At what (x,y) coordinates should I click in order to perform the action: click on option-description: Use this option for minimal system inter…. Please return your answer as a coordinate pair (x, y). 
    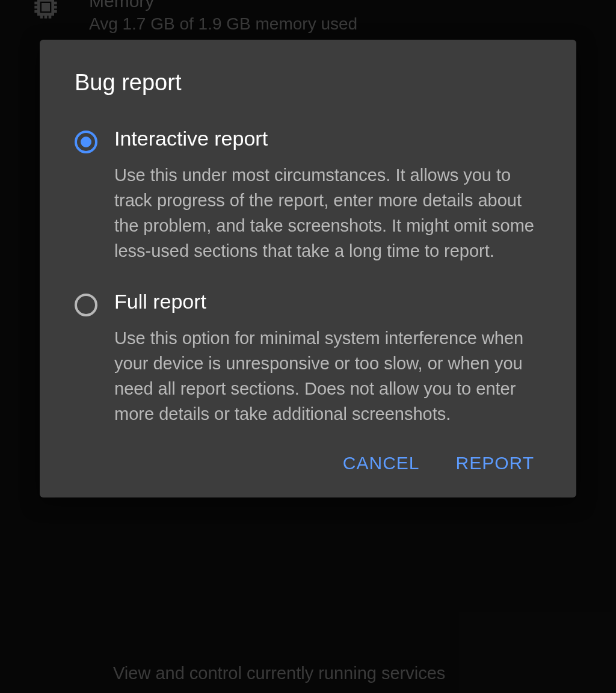
    Looking at the image, I should click on (328, 376).